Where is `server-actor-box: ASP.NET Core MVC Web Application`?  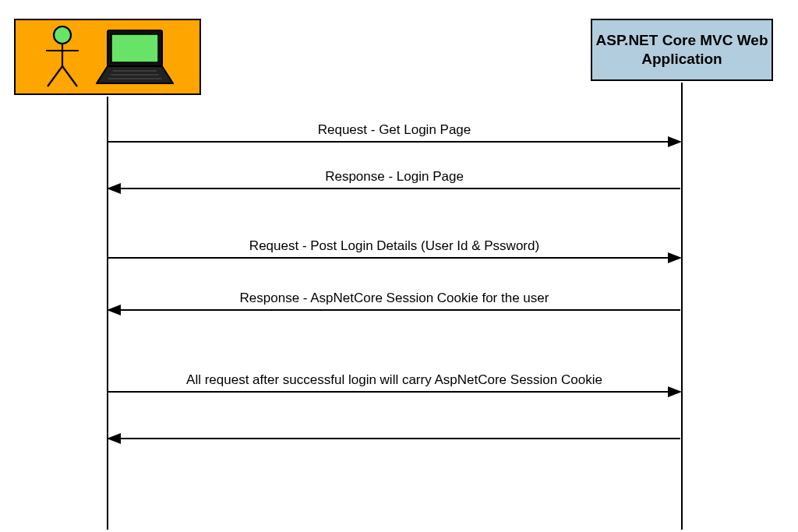
server-actor-box: ASP.NET Core MVC Web Application is located at coordinates (682, 50).